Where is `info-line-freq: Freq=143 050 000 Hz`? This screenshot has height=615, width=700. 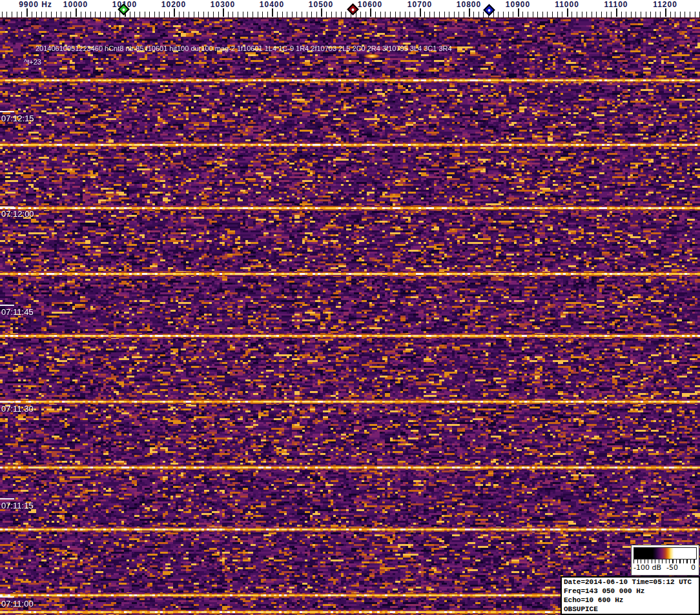 info-line-freq: Freq=143 050 000 Hz is located at coordinates (630, 591).